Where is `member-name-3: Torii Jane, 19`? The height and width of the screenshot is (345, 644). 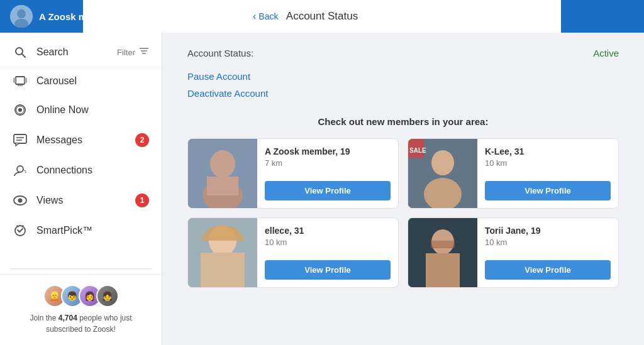 member-name-3: Torii Jane, 19 is located at coordinates (548, 231).